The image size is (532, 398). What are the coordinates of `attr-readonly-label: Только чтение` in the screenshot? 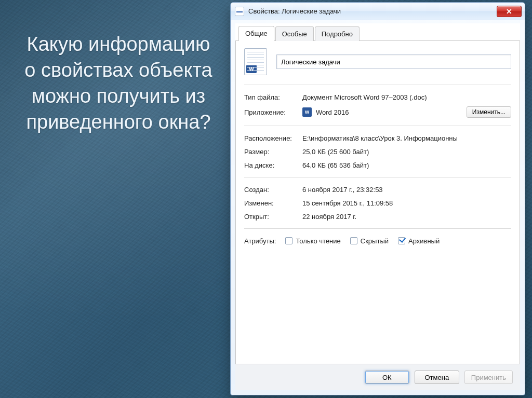 It's located at (318, 241).